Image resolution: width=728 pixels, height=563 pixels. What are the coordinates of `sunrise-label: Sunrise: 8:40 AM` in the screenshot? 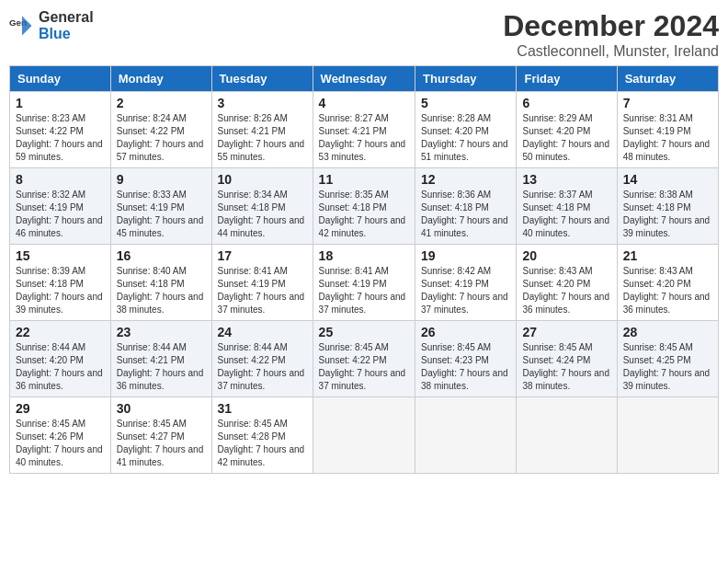 It's located at (152, 270).